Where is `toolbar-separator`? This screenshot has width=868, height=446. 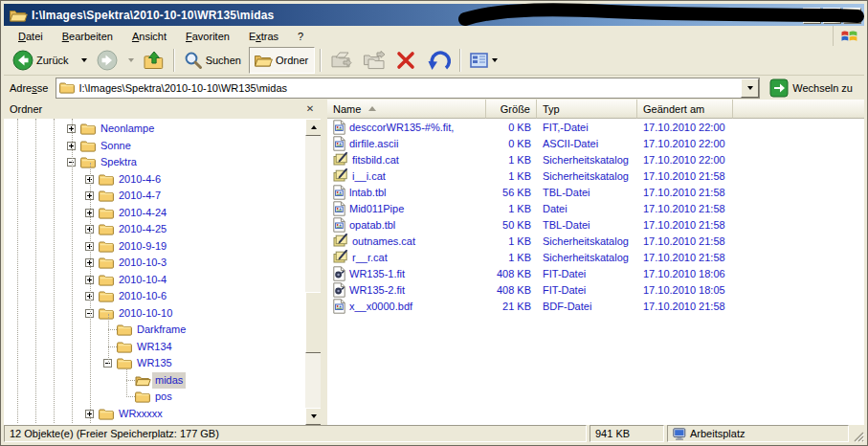
toolbar-separator is located at coordinates (321, 60).